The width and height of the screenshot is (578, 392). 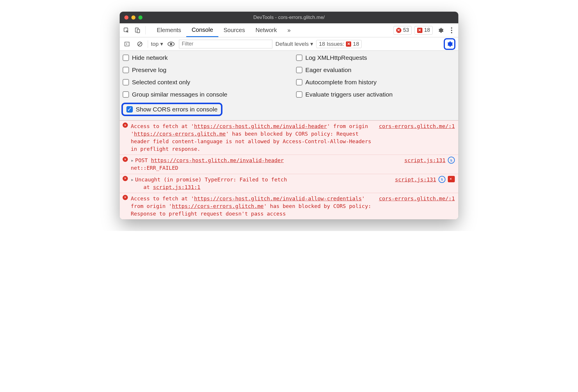 I want to click on setting-label: Preserve log, so click(x=149, y=70).